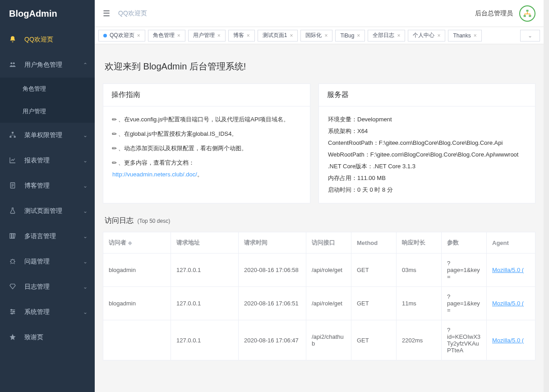 Image resolution: width=549 pixels, height=392 pixels. Describe the element at coordinates (427, 36) in the screenshot. I see `tab-8: 个人中心×` at that location.